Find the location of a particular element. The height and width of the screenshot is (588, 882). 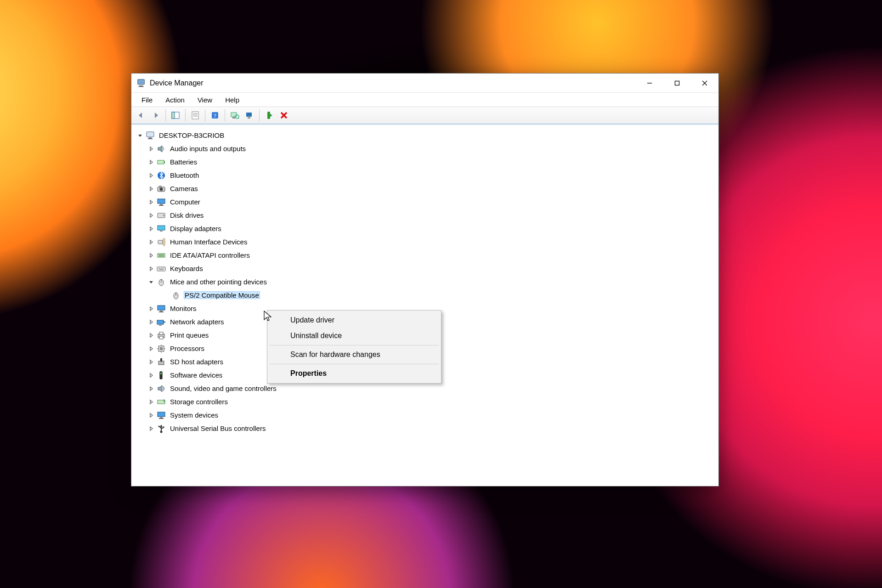

hid-icon is located at coordinates (161, 242).